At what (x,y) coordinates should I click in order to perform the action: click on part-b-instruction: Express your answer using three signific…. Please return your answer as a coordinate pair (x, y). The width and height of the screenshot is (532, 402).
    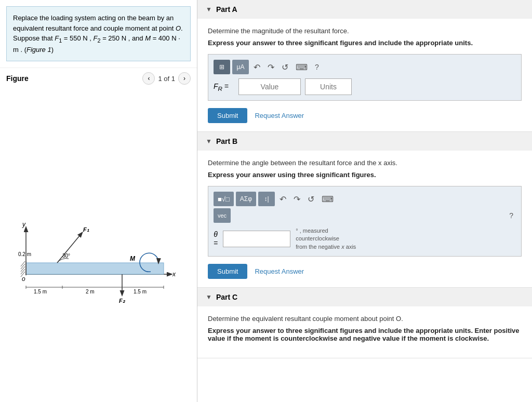
    Looking at the image, I should click on (365, 175).